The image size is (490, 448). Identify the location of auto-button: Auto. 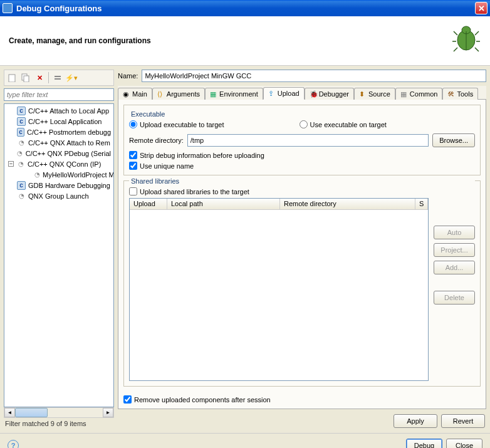
(454, 232).